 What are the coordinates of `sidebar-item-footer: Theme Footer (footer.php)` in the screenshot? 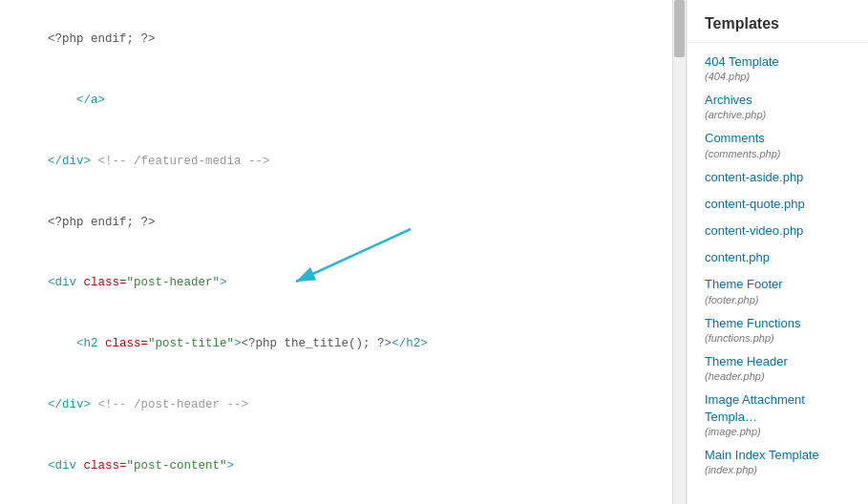 It's located at (777, 290).